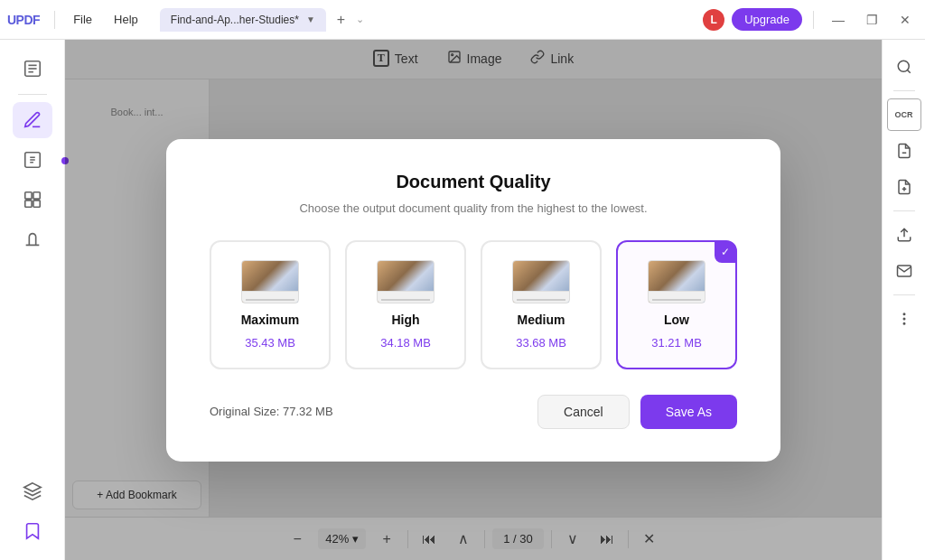  Describe the element at coordinates (905, 20) in the screenshot. I see `close-button: ✕` at that location.